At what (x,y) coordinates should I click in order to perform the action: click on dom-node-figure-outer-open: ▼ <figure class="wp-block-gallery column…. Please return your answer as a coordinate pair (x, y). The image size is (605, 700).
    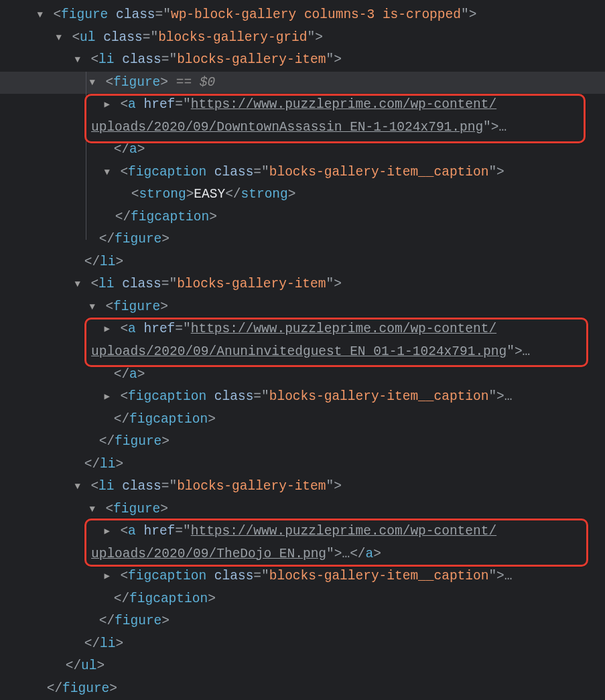
    Looking at the image, I should click on (303, 15).